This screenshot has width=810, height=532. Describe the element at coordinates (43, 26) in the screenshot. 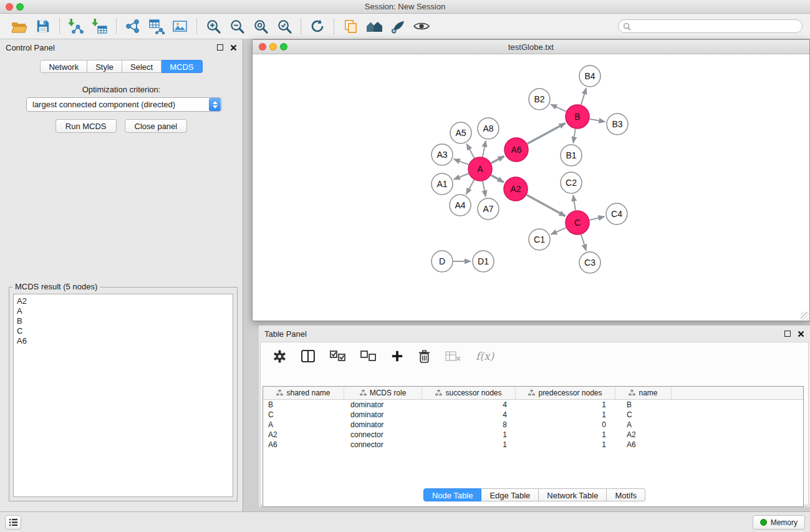

I see `save-session-button` at that location.